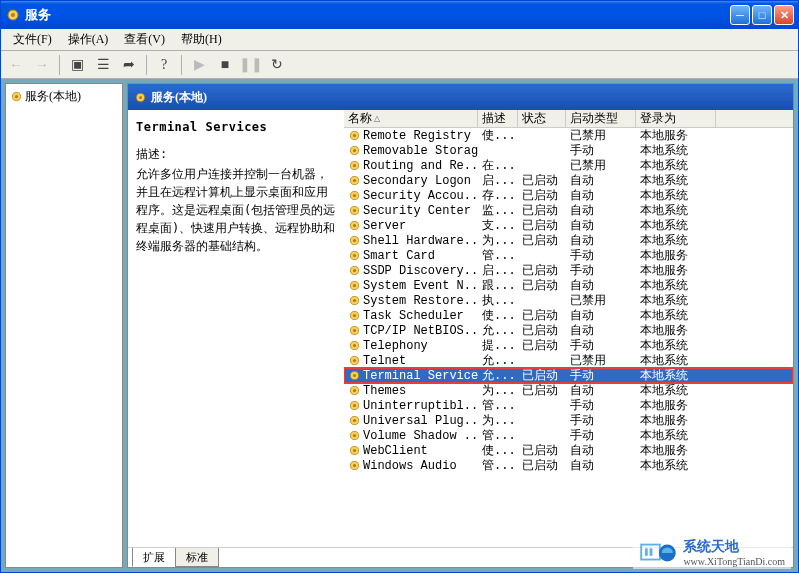 This screenshot has height=573, width=799. What do you see at coordinates (384, 361) in the screenshot?
I see `service-name: Telnet` at bounding box center [384, 361].